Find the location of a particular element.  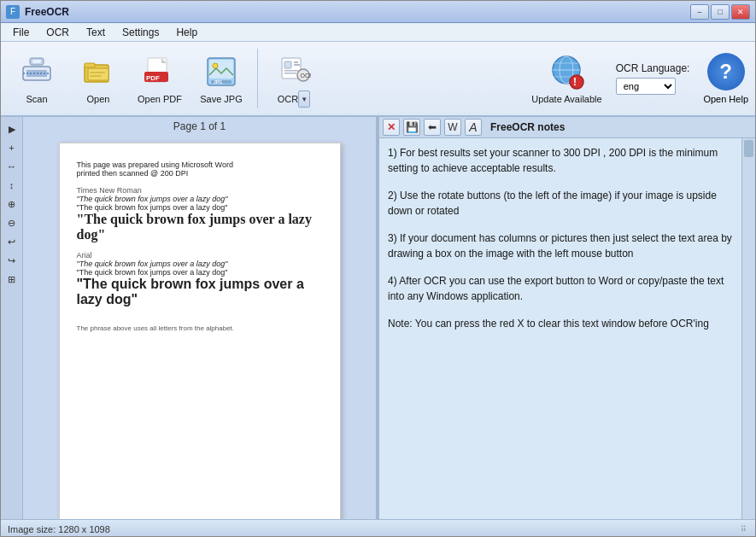

app-icon: F is located at coordinates (13, 12).